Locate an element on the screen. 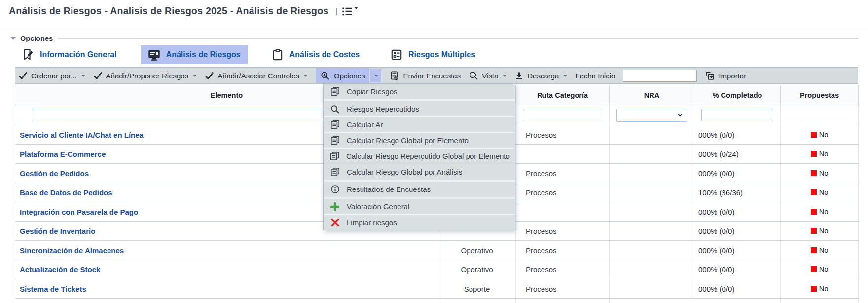 This screenshot has width=868, height=303. elemento-link: Plataforma E-Commerce is located at coordinates (61, 154).